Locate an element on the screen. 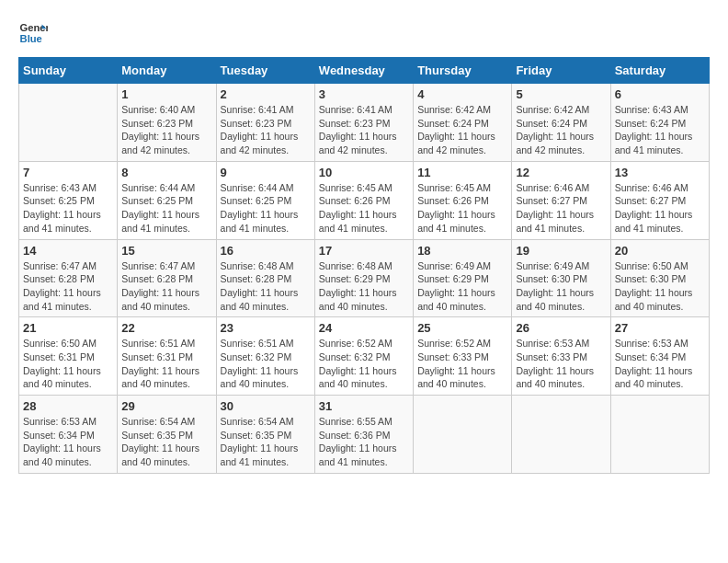 This screenshot has width=728, height=563. day-number: 25 is located at coordinates (462, 327).